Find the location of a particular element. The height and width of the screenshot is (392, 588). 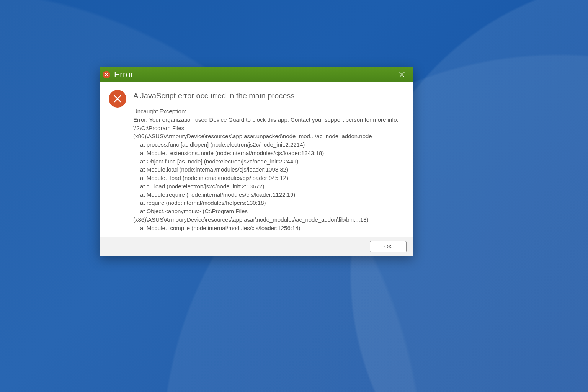

error-path: \\?\C:\Program Files (x86)\ASUS\ArmouryD… is located at coordinates (269, 132).